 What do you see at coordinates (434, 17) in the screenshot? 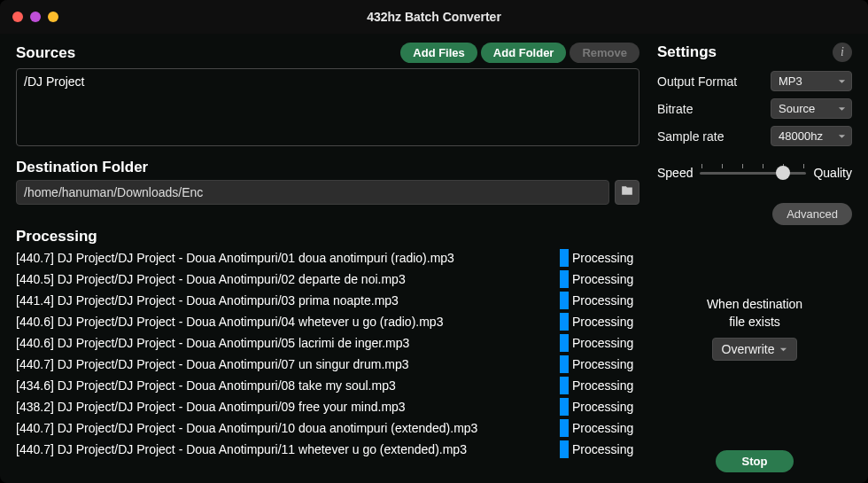
I see `titlebar: 432hz Batch Converter` at bounding box center [434, 17].